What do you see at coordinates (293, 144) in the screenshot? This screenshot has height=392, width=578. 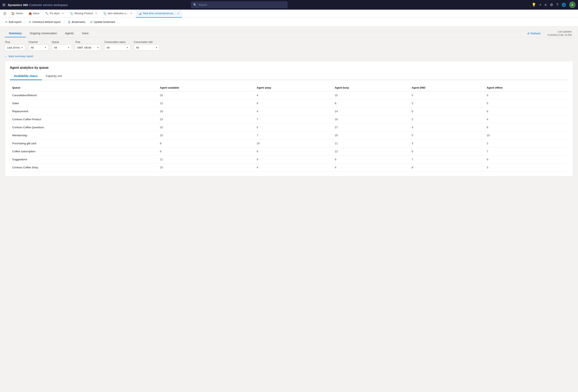 I see `cell-2: 10` at bounding box center [293, 144].